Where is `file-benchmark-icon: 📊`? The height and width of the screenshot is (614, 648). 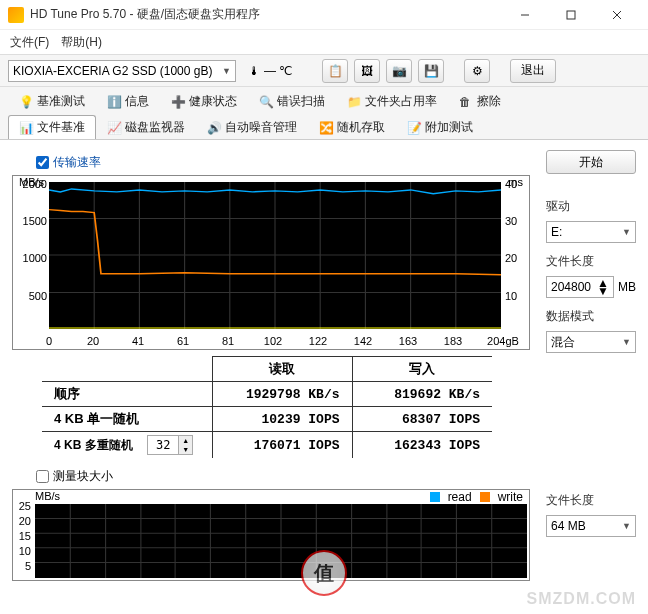 file-benchmark-icon: 📊 is located at coordinates (26, 128).